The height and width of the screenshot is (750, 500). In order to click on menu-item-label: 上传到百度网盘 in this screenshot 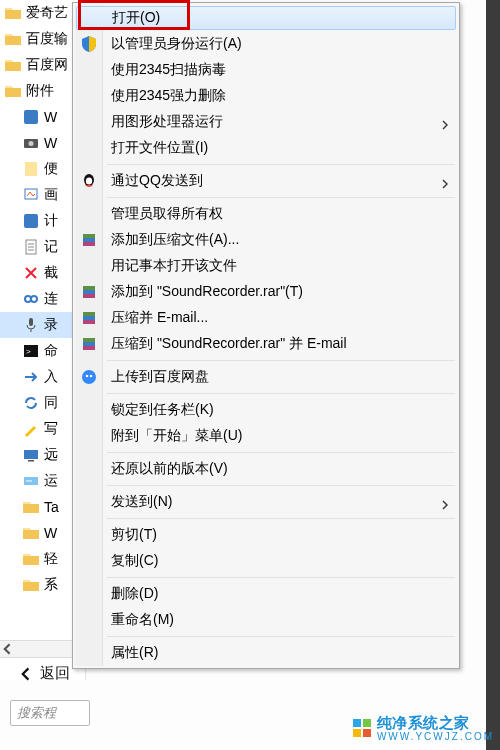, I will do `click(160, 377)`.